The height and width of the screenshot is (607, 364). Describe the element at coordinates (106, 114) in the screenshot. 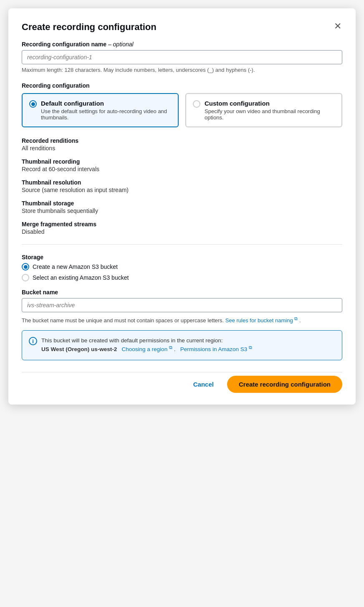

I see `default-config-desc: Use the default settings for auto-record…` at that location.